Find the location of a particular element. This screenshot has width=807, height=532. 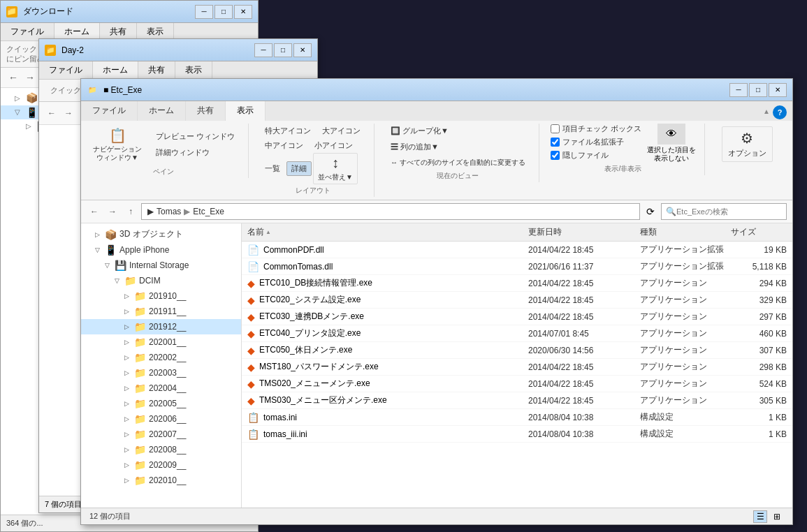

win3-nav-iphone: ▽ 📱 Apple iPhone is located at coordinates (161, 250).